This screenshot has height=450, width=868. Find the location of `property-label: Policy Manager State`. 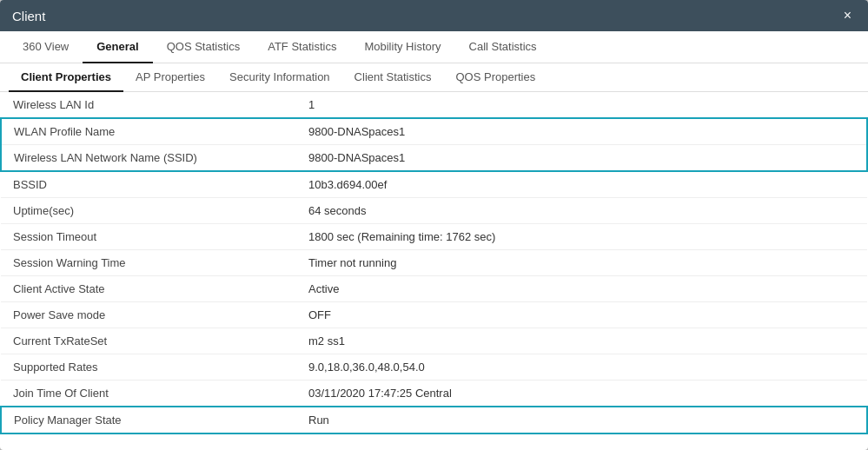

property-label: Policy Manager State is located at coordinates (149, 420).